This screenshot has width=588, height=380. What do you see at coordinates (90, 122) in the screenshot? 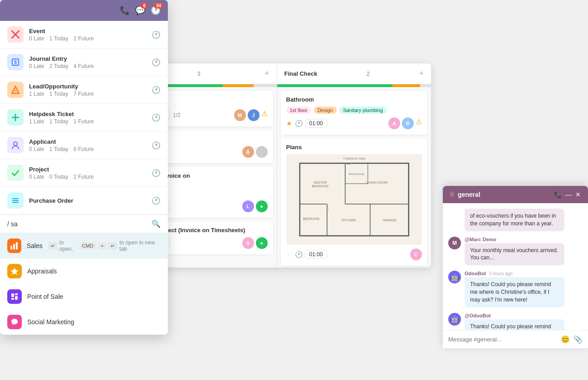
I see `helpdesk-stats: 1 Late 1 Today 1 Future` at bounding box center [90, 122].